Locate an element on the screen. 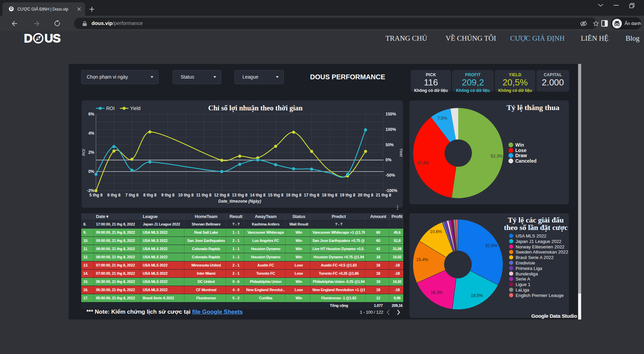 The height and width of the screenshot is (354, 644). svg-text:Chỉ số lợi nhuận theo thời gia: Chỉ số lợi nhuận theo thời gian is located at coordinates (255, 108).